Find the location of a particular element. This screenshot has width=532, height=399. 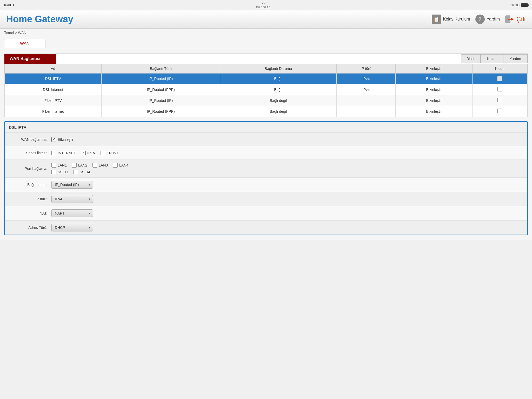

detail-row-nat: NAT: NAPT is located at coordinates (266, 214).